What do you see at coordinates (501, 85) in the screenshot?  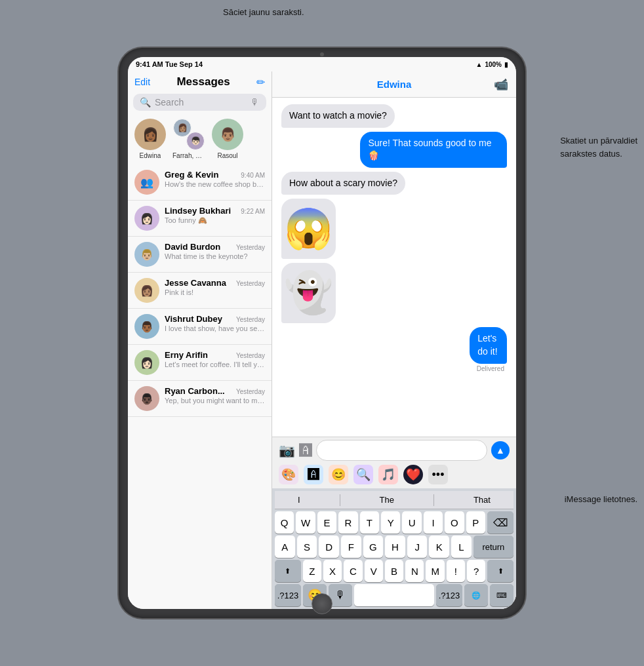 I see `video-call-button: 📹` at bounding box center [501, 85].